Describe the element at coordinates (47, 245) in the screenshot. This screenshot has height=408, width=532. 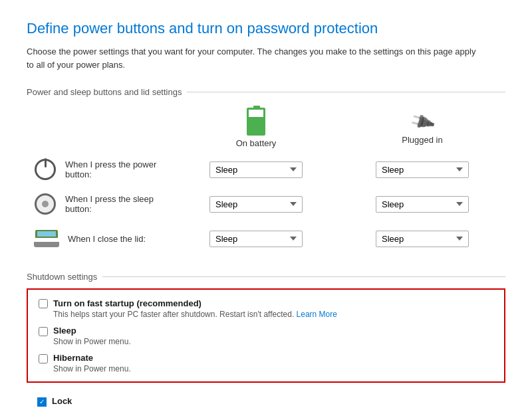
I see `lid-bottom` at that location.